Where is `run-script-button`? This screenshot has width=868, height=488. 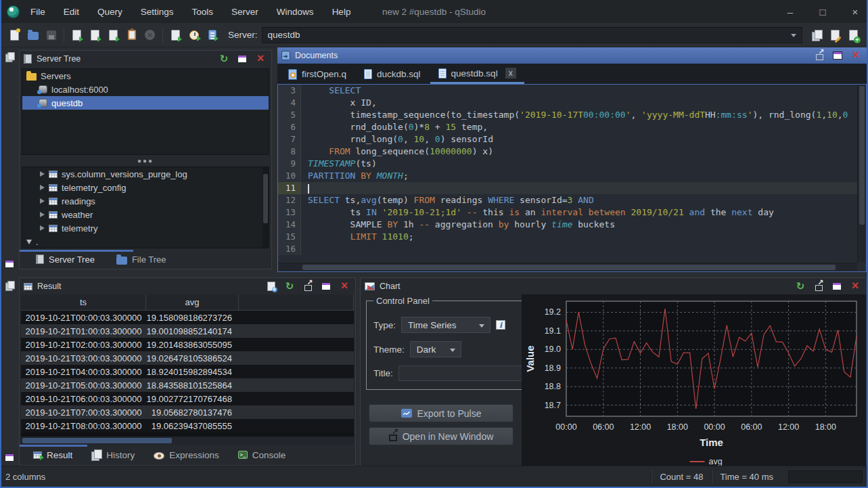 run-script-button is located at coordinates (212, 35).